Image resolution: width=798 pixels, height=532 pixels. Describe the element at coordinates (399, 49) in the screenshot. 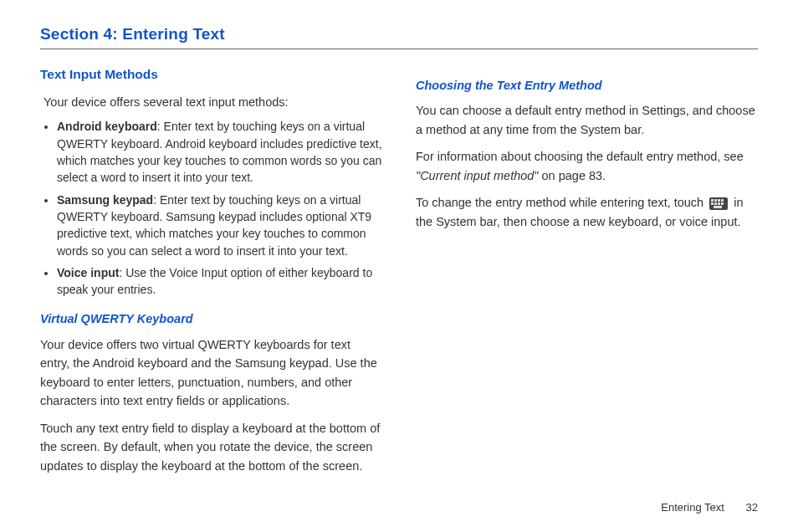

I see `horizontal-rule` at that location.